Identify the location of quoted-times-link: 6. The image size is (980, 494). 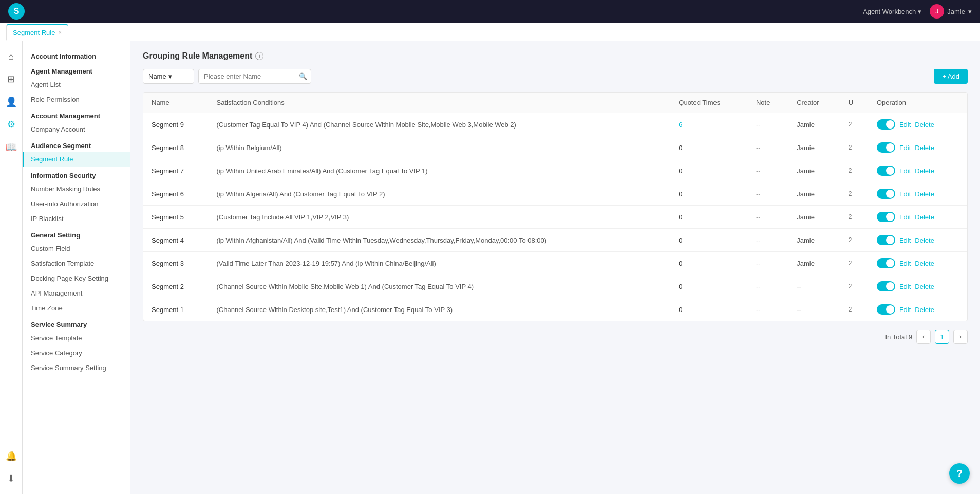
(680, 124).